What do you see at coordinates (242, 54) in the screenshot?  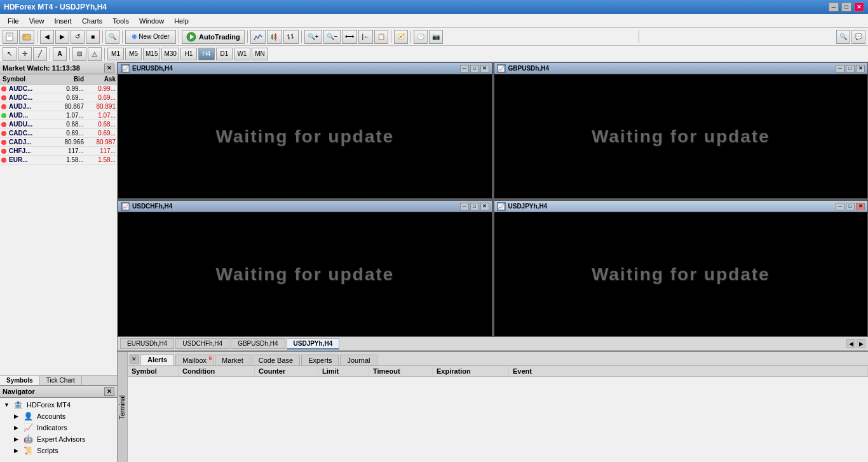 I see `tf-w1: W1` at bounding box center [242, 54].